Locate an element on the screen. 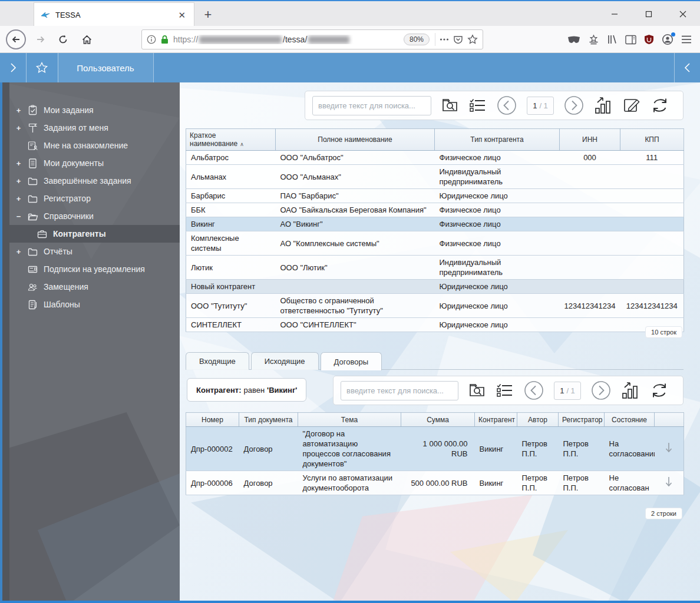 The image size is (700, 603). column-header-subject: Тема is located at coordinates (350, 420).